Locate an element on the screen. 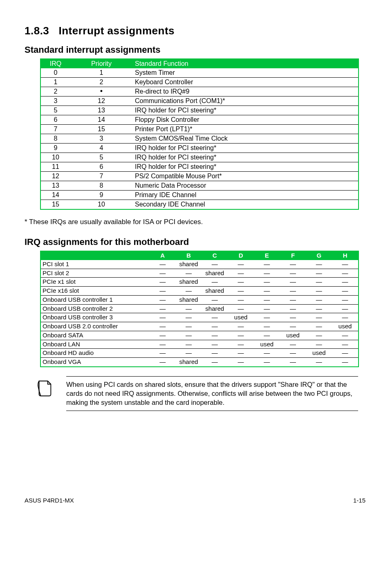 The width and height of the screenshot is (390, 588). table-row: 138Numeric Data Processor is located at coordinates (199, 186).